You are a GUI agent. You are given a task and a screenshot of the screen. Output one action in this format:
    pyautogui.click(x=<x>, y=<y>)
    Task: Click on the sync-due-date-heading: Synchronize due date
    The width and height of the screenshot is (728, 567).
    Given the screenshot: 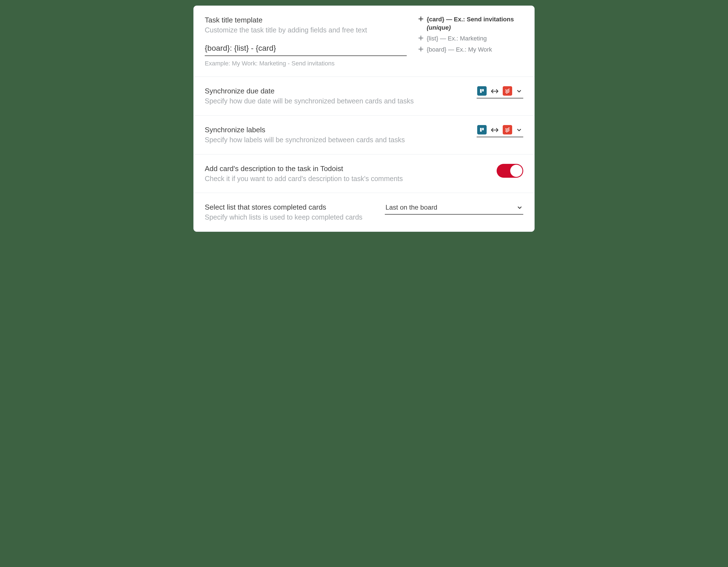 What is the action you would take?
    pyautogui.click(x=335, y=91)
    